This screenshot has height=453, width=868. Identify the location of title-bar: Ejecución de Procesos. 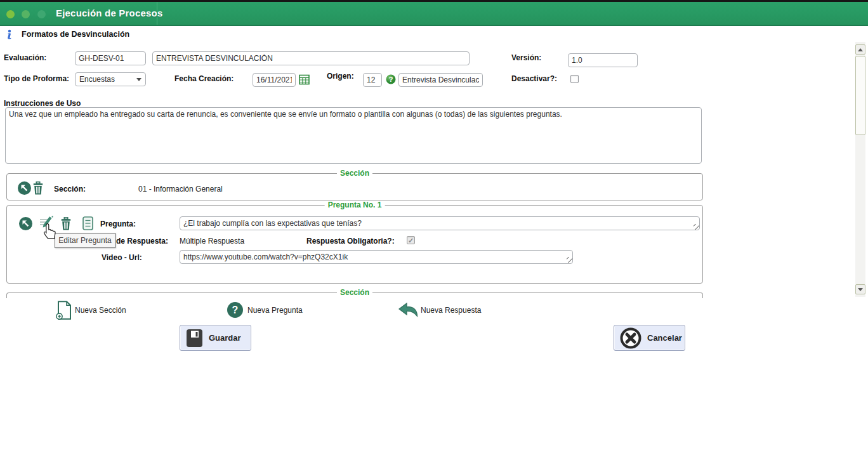
(434, 13).